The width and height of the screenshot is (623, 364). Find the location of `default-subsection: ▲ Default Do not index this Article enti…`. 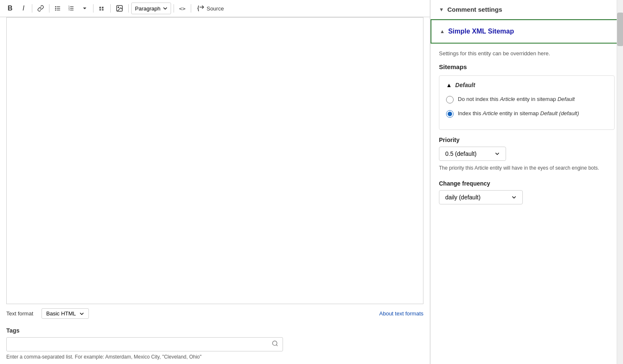

default-subsection: ▲ Default Do not index this Article enti… is located at coordinates (527, 103).